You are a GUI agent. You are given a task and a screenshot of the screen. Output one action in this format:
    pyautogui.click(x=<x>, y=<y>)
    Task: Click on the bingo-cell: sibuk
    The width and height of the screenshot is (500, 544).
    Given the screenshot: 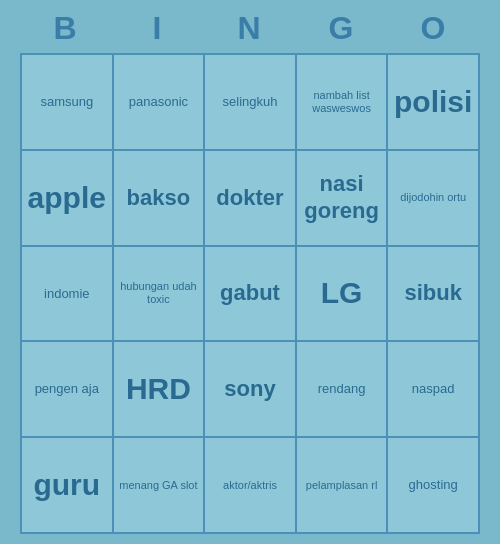 What is the action you would take?
    pyautogui.click(x=434, y=295)
    